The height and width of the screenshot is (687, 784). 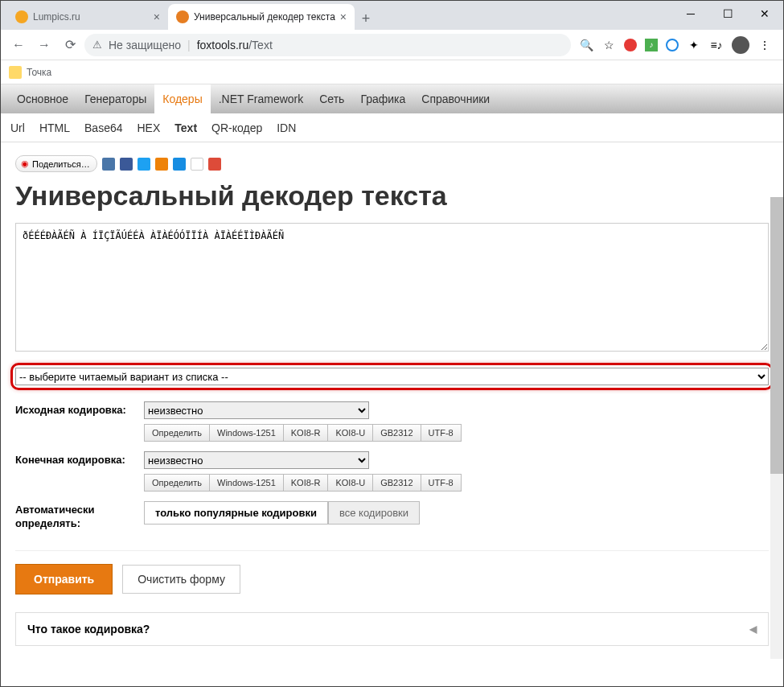 I want to click on browser-titlebar: Lumpics.ru × Универсальный декодер текст…, so click(x=392, y=15).